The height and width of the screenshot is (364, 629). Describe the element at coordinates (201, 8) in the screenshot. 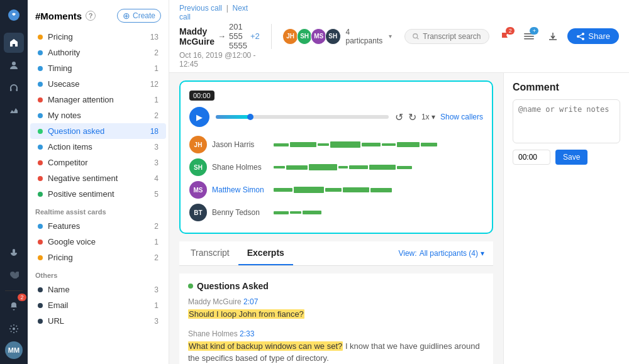

I see `previous-call-link: Previous call` at that location.